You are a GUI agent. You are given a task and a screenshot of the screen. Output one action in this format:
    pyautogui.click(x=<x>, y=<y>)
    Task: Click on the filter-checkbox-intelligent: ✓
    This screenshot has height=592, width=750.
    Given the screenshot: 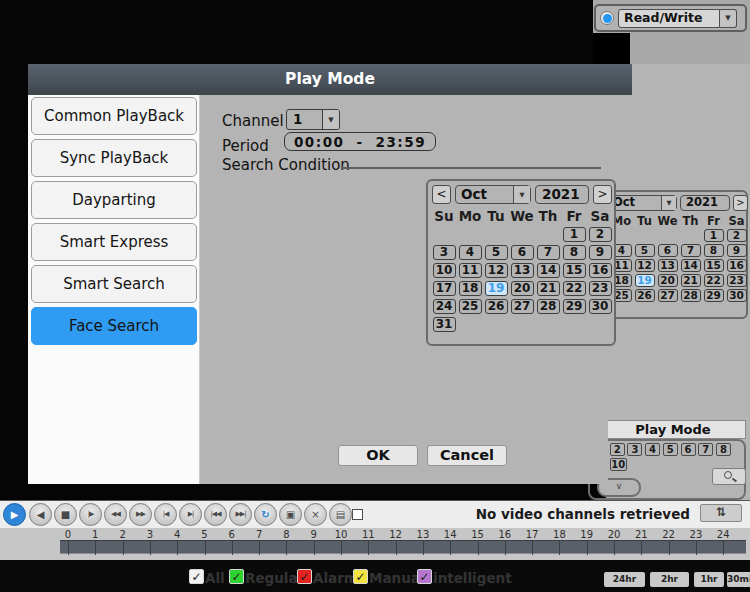 What is the action you would take?
    pyautogui.click(x=424, y=576)
    